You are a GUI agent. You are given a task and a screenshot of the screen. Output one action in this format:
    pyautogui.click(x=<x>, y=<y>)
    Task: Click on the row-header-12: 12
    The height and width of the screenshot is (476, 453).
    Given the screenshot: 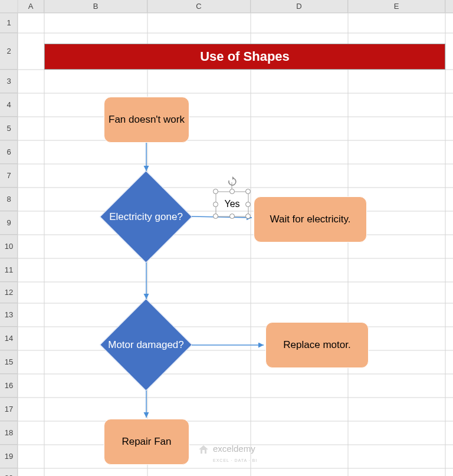 What is the action you would take?
    pyautogui.click(x=9, y=293)
    